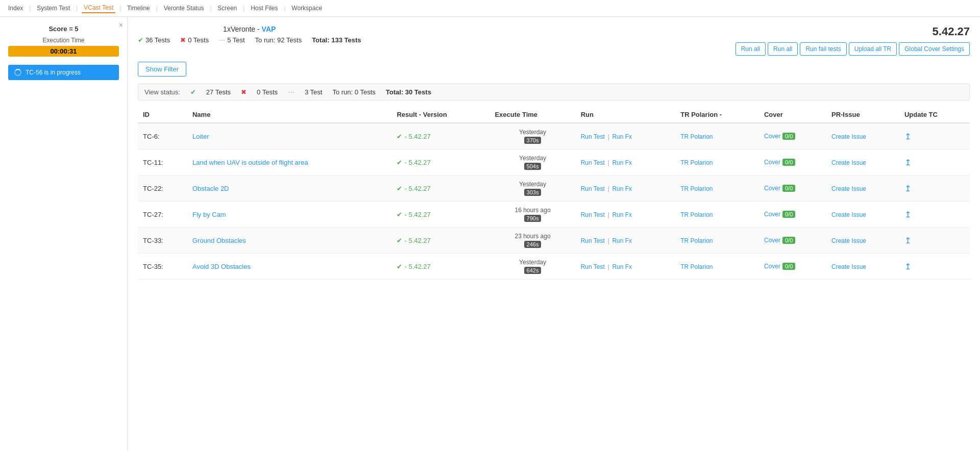 This screenshot has width=980, height=451. What do you see at coordinates (696, 189) in the screenshot?
I see `tr-polarion-link-2: TR Polarion` at bounding box center [696, 189].